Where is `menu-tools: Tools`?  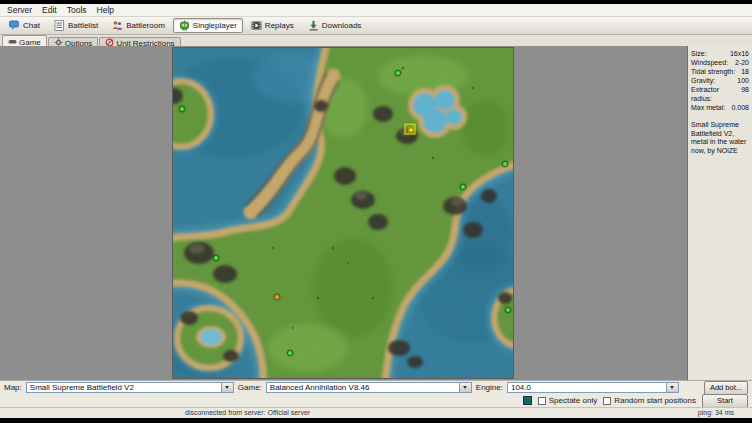
menu-tools: Tools is located at coordinates (77, 10).